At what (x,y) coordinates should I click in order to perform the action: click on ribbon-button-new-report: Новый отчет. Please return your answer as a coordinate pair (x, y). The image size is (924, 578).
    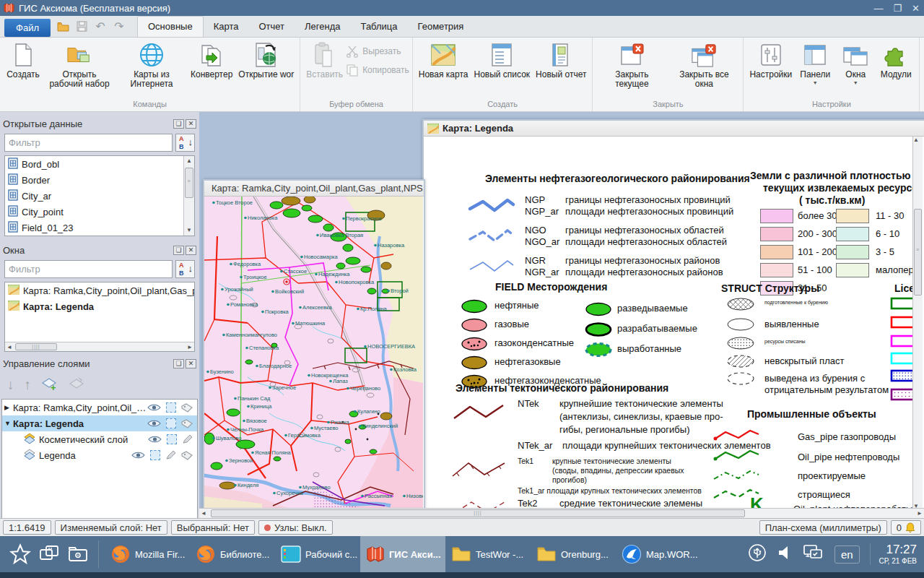
    Looking at the image, I should click on (561, 61).